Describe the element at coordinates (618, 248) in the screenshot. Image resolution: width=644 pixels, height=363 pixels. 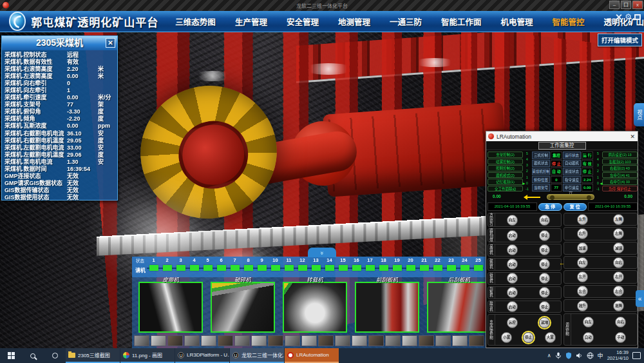
I see `control-button: 减速` at that location.